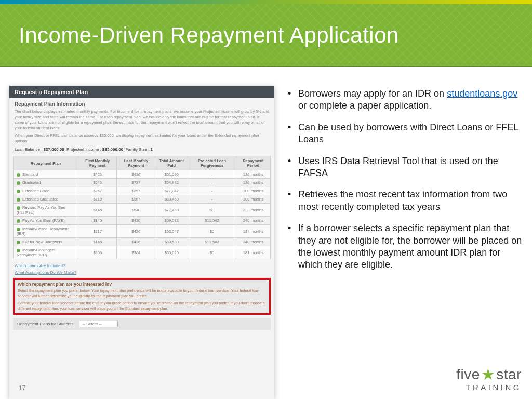  I want to click on table-row: Income-Based Repayment (IBR)$217$426$63,…, so click(142, 232).